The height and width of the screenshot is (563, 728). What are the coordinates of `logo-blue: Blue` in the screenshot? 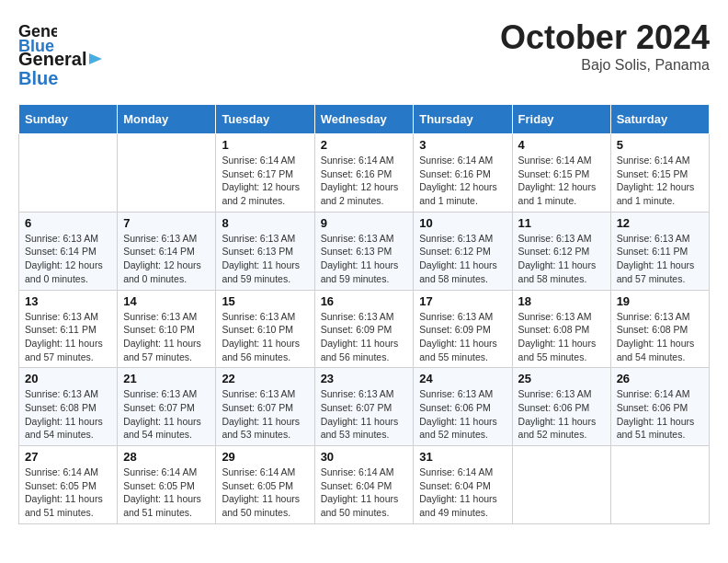 It's located at (39, 78).